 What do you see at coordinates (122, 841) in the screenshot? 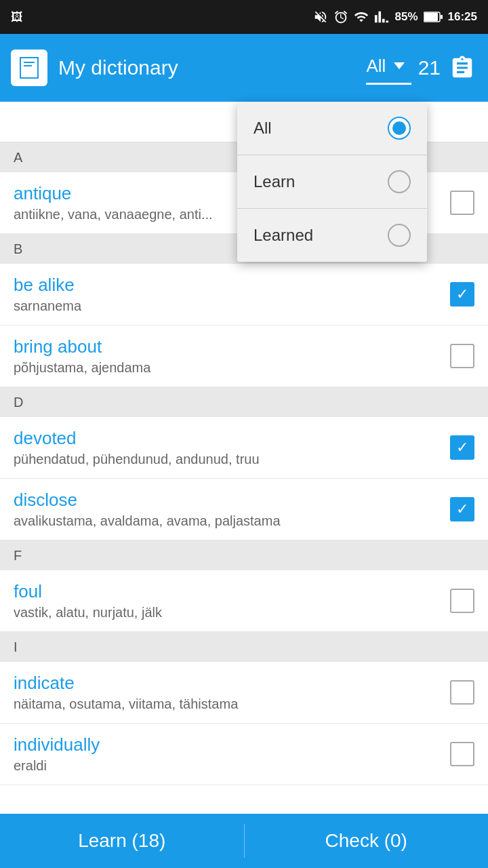
I see `learn-button: Learn (18)` at bounding box center [122, 841].